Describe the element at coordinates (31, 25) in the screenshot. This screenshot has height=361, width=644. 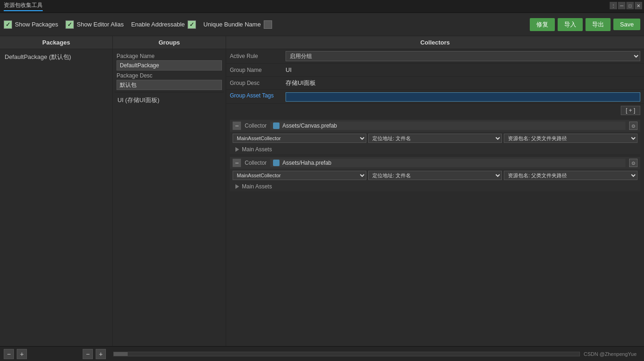
I see `show-packages-check: Show Packages` at that location.